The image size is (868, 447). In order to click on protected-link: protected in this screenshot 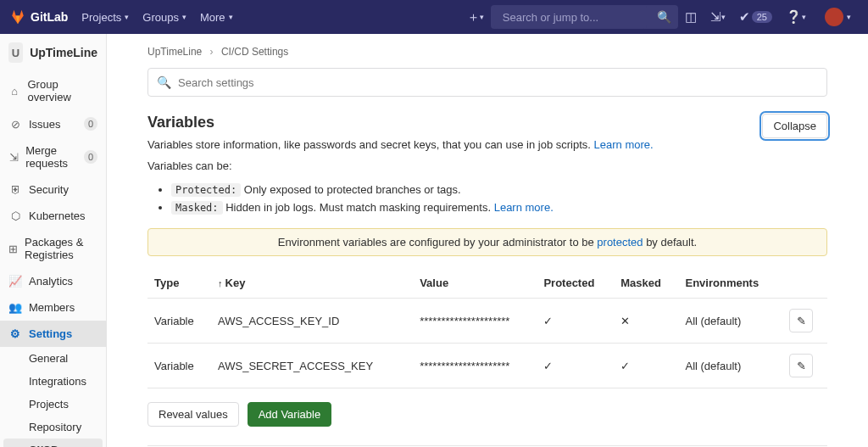, I will do `click(620, 243)`.